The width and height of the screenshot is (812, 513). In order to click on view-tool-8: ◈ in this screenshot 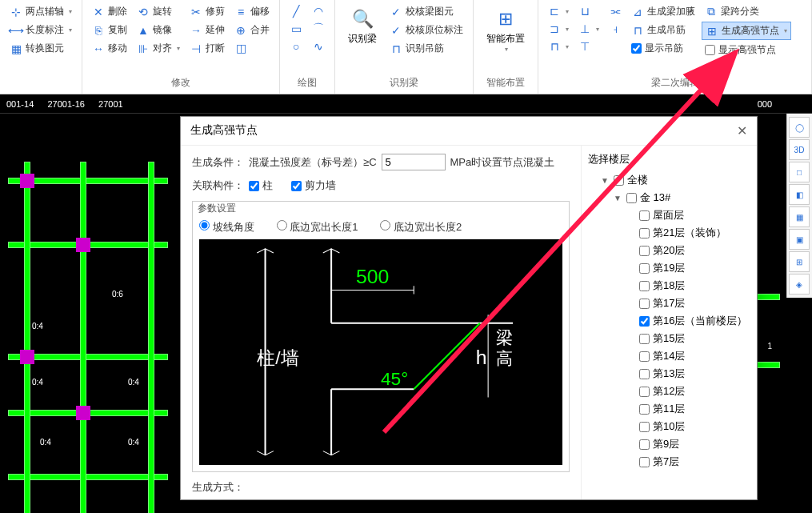, I will do `click(799, 284)`.